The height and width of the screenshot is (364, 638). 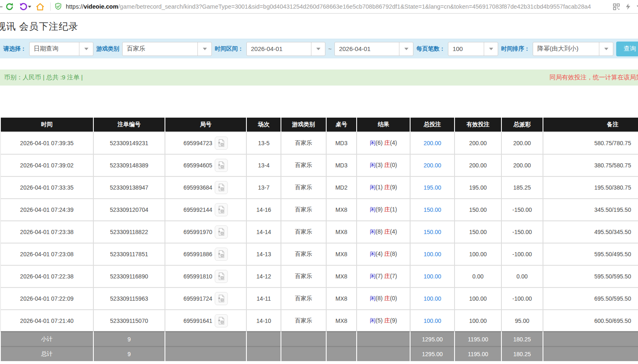 I want to click on column-header: 桌号, so click(x=341, y=125).